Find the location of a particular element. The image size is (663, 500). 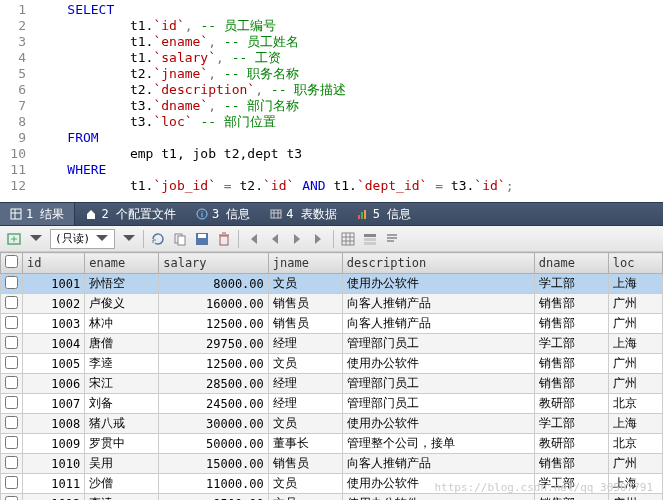

code-line: WHERE is located at coordinates (71, 170).